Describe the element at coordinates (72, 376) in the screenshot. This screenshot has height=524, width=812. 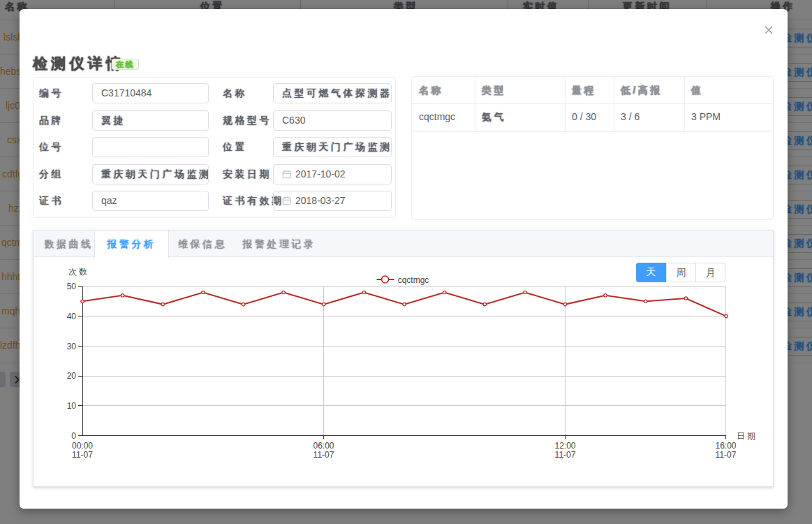
I see `svg-text: 20` at that location.